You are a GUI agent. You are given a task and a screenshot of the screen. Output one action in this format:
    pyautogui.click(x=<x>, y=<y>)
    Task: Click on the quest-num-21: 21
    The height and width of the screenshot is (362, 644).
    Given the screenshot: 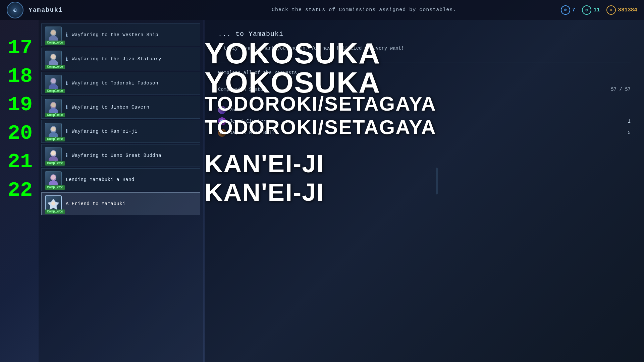 What is the action you would take?
    pyautogui.click(x=20, y=162)
    